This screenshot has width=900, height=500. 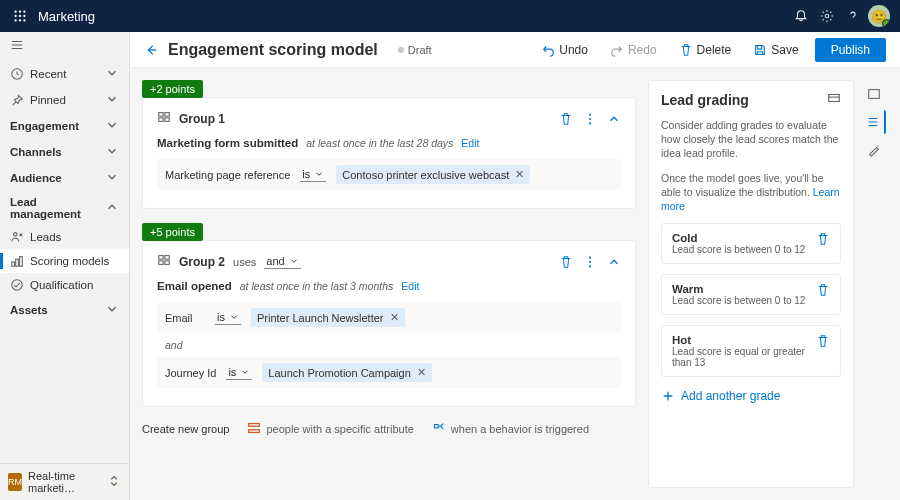 I want to click on grade-card: ColdLead score is between 0 to 12, so click(x=751, y=244).